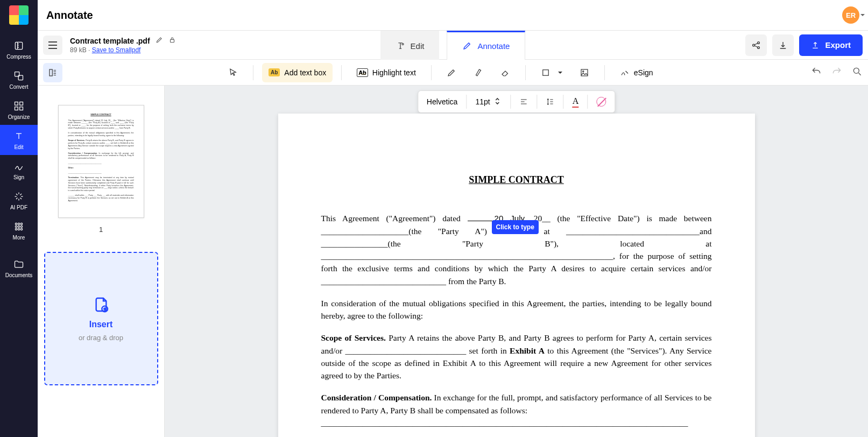 The width and height of the screenshot is (868, 437). I want to click on sidebar-item-convert: Convert, so click(19, 80).